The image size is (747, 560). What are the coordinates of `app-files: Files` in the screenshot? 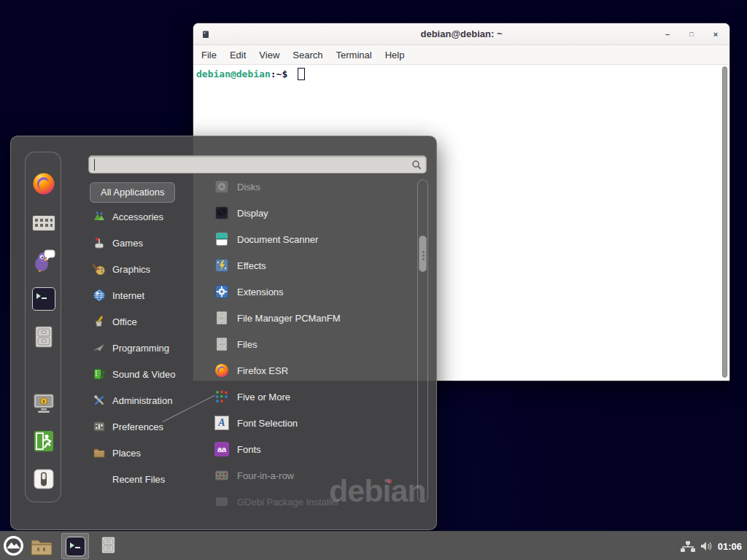 It's located at (305, 344).